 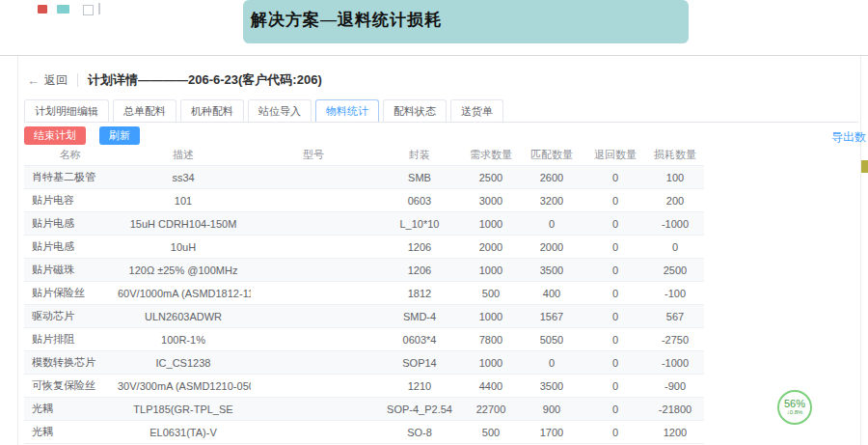 What do you see at coordinates (675, 178) in the screenshot?
I see `cell: 100` at bounding box center [675, 178].